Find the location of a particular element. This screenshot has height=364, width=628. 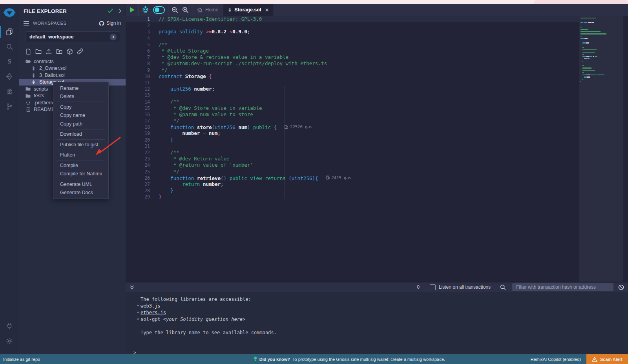

copilot-status: RemixAI Copilot (enabled) is located at coordinates (556, 359).